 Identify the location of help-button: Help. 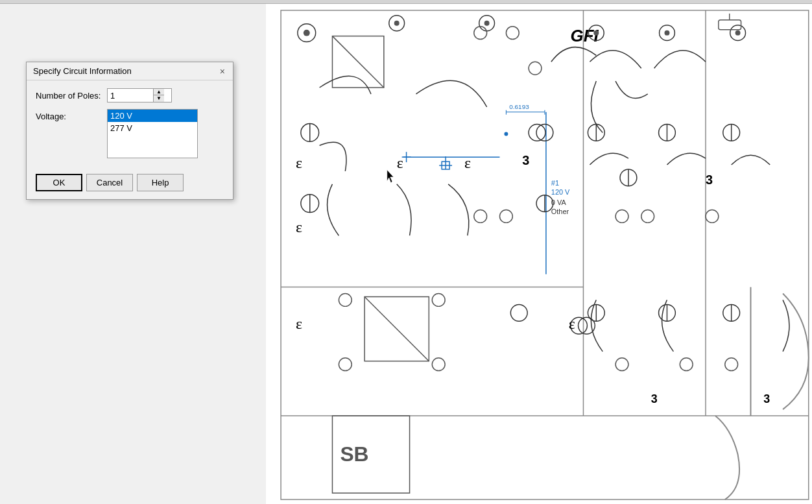
(160, 183).